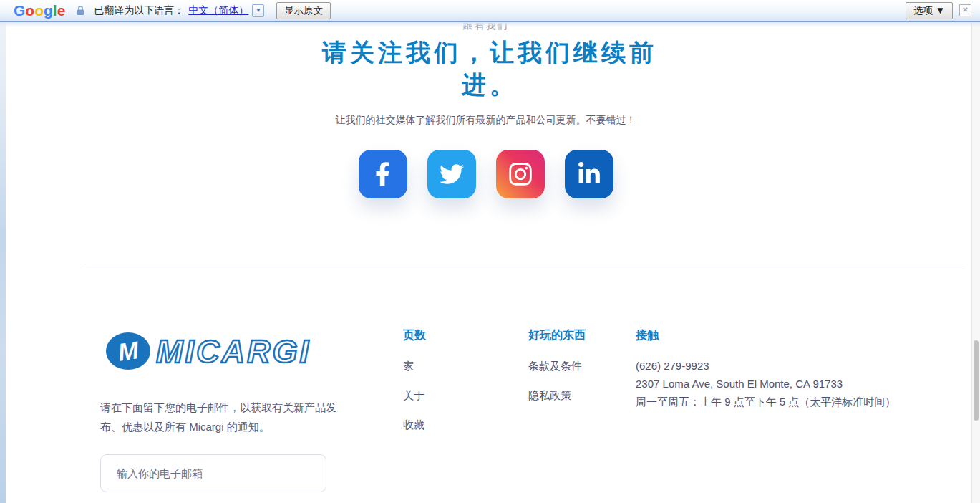 Image resolution: width=980 pixels, height=503 pixels. Describe the element at coordinates (382, 174) in the screenshot. I see `facebook-icon` at that location.